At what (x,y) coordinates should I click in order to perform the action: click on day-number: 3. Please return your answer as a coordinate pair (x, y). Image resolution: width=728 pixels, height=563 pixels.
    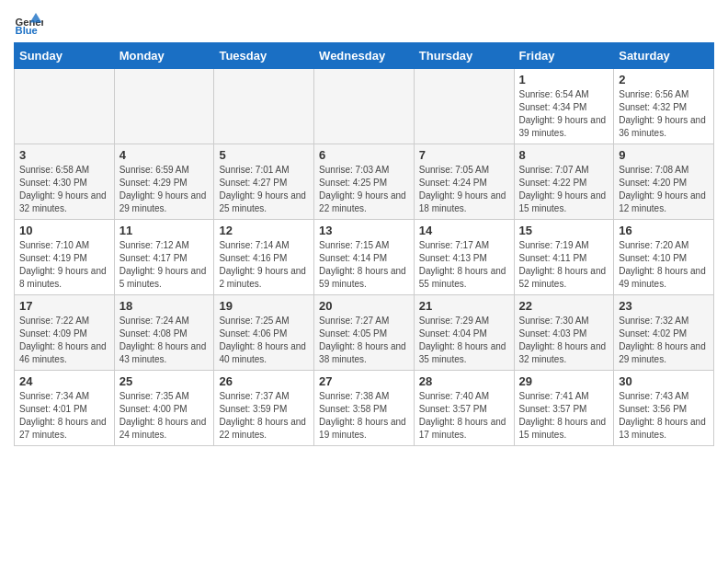
    Looking at the image, I should click on (64, 155).